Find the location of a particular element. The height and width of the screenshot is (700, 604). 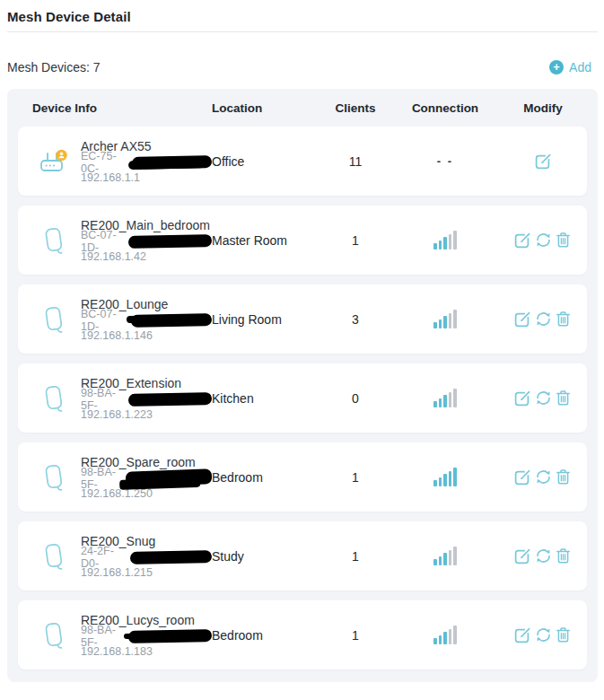

table-header-row: Device Info Location Clients Connection … is located at coordinates (302, 108).